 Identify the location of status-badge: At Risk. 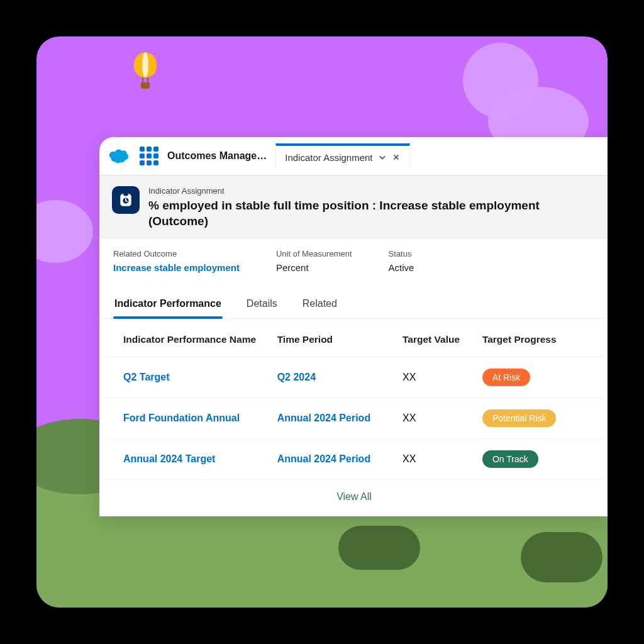
(506, 377).